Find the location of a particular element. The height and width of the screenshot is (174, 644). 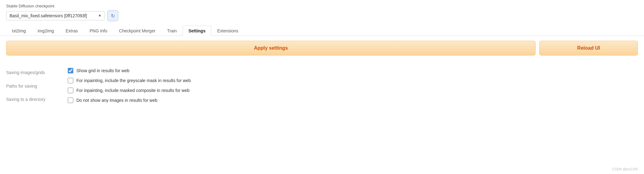

greyscale-mask-checkbox is located at coordinates (71, 81).